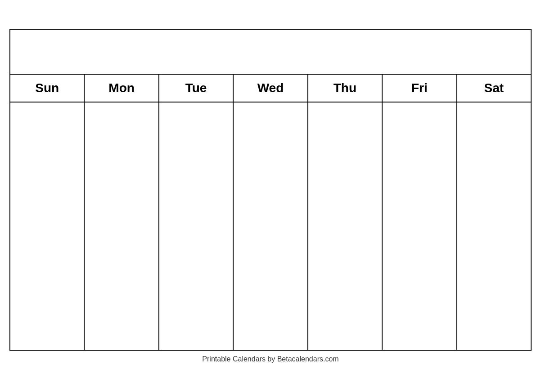 This screenshot has height=392, width=541. What do you see at coordinates (494, 89) in the screenshot?
I see `header-sat: Sat` at bounding box center [494, 89].